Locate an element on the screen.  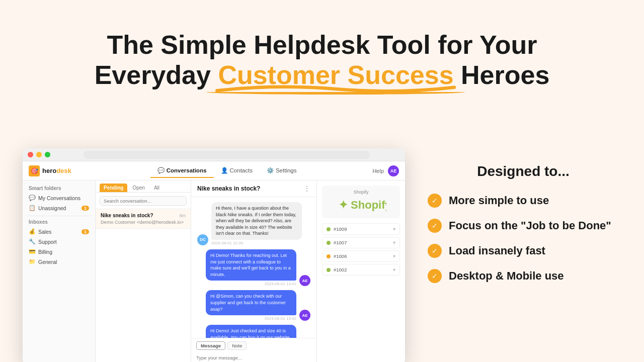
general-icon: 📁 is located at coordinates (32, 261).